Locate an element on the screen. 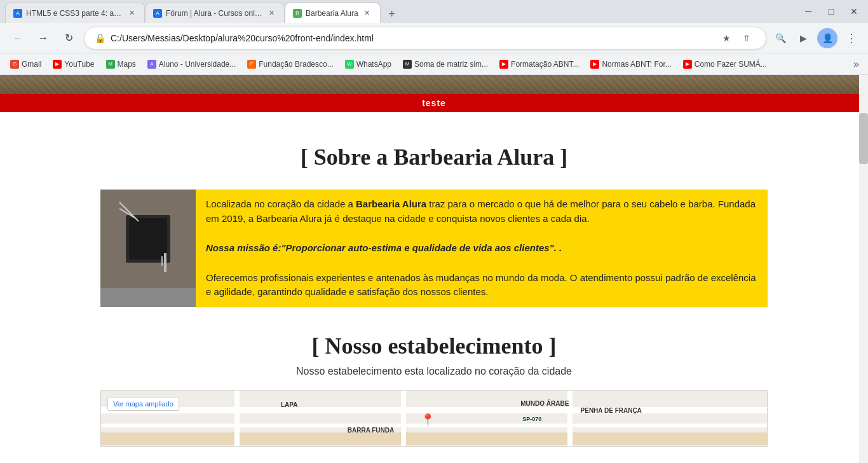 This screenshot has width=868, height=463. tab-1-close: ✕ is located at coordinates (132, 13).